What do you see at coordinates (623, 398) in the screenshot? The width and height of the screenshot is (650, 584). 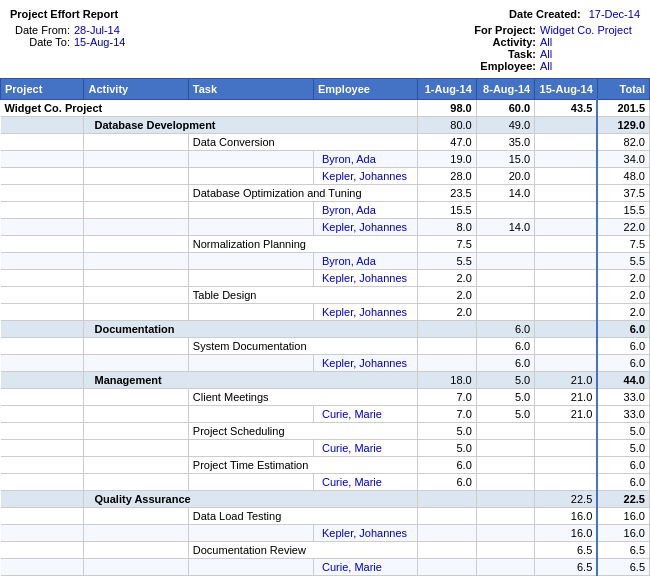 I see `total-cell: 33.0` at bounding box center [623, 398].